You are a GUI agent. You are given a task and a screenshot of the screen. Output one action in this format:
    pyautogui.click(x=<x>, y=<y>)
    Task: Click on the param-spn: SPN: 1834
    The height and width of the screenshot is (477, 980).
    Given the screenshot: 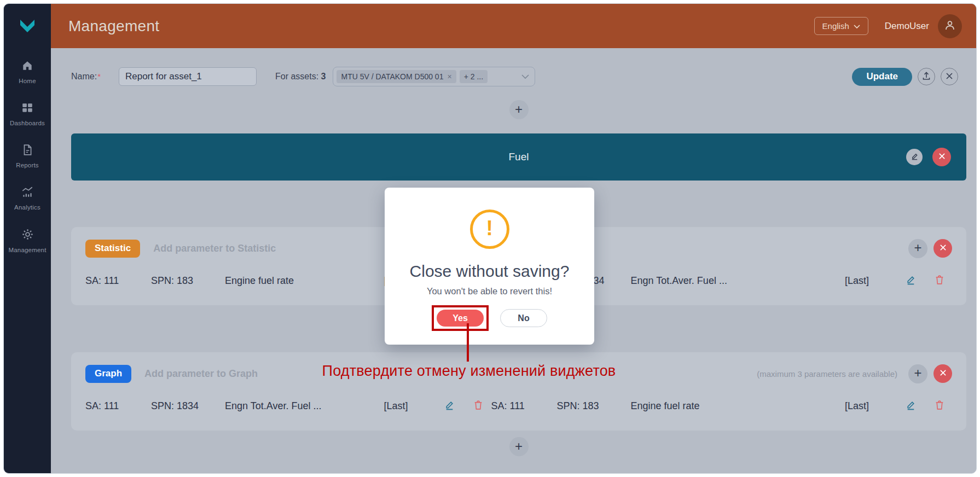 What is the action you would take?
    pyautogui.click(x=188, y=406)
    